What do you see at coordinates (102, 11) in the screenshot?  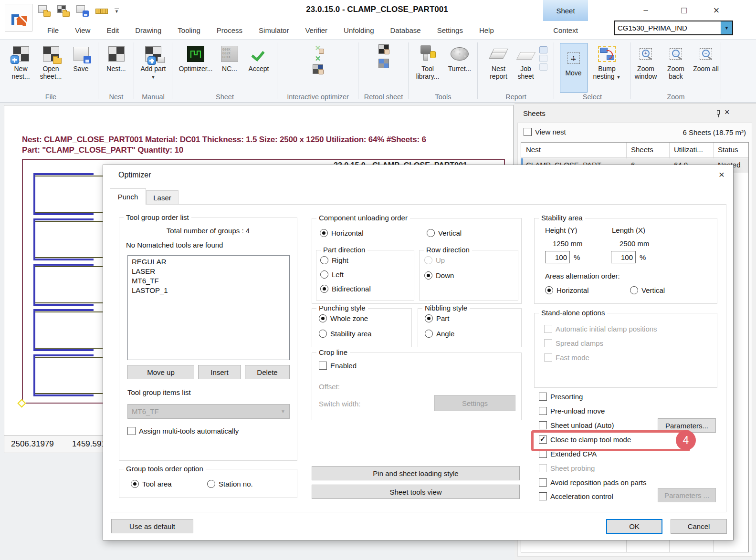 I see `measure-icon` at bounding box center [102, 11].